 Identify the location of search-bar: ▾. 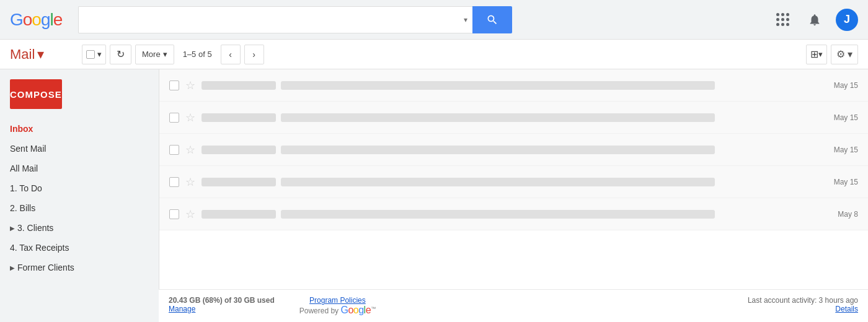
(295, 20).